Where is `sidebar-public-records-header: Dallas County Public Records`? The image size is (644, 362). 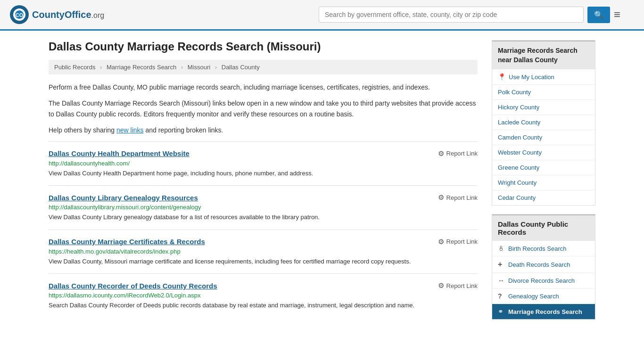 sidebar-public-records-header: Dallas County Public Records is located at coordinates (544, 228).